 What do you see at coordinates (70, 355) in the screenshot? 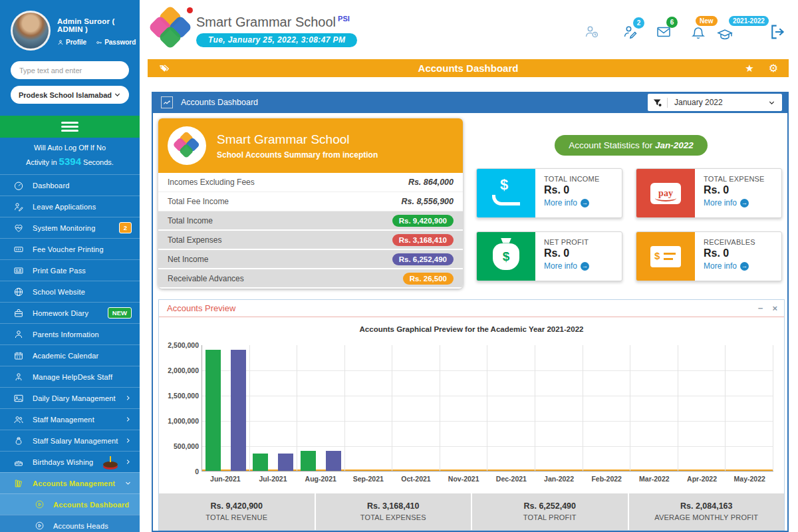
I see `sidebar-item-academic-calendar: Academic Calendar` at bounding box center [70, 355].